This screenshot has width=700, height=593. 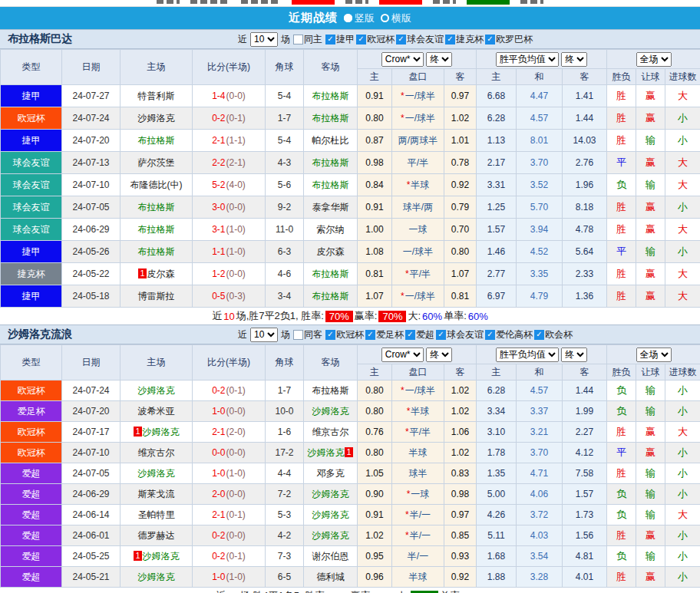 I want to click on competition-checkbox: ✓欧罗巴杯, so click(x=509, y=40).